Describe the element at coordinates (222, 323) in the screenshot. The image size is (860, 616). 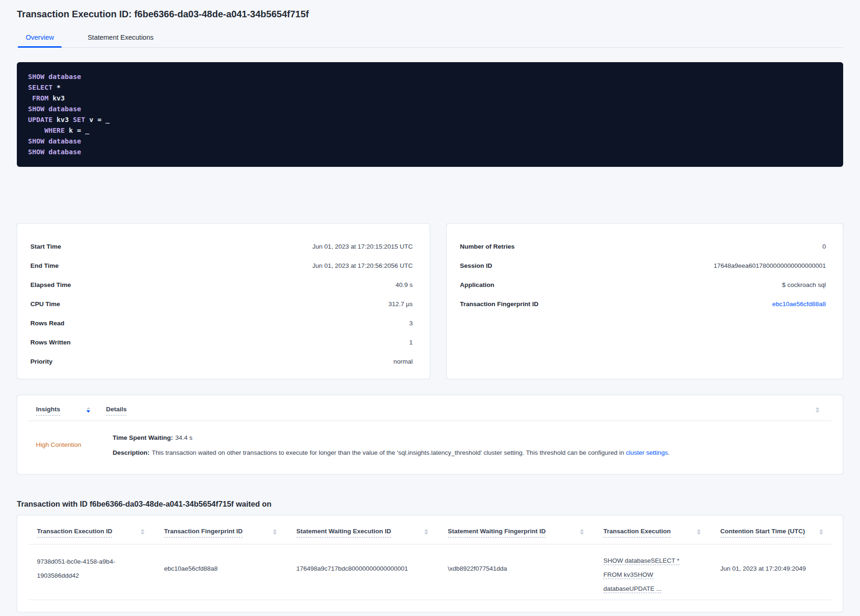
I see `summary-row: Rows Read 3` at that location.